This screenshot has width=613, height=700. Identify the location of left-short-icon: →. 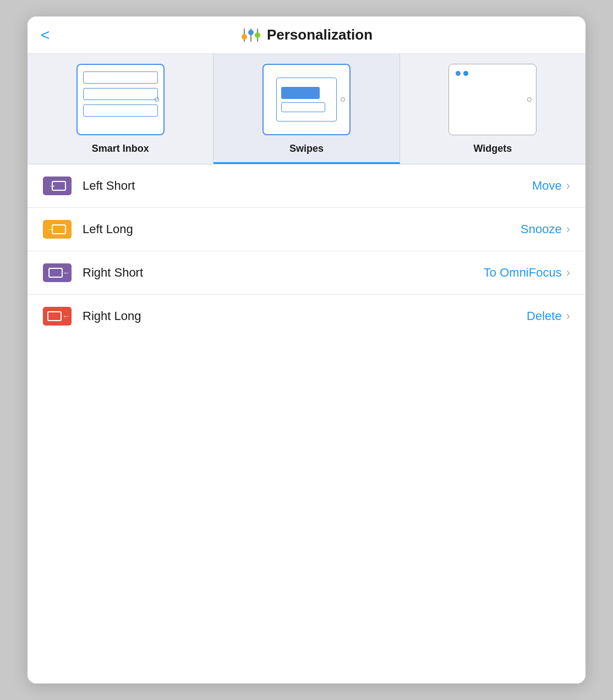
(57, 186).